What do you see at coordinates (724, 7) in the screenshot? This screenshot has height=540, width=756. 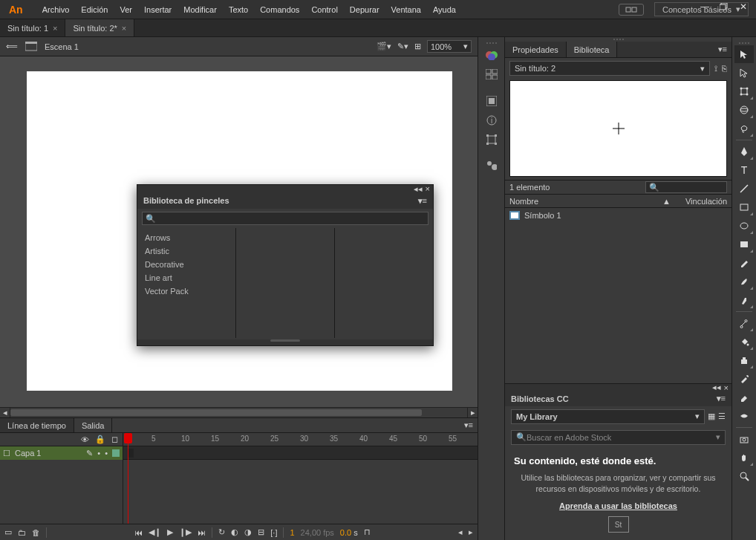 I see `window-restore-button` at bounding box center [724, 7].